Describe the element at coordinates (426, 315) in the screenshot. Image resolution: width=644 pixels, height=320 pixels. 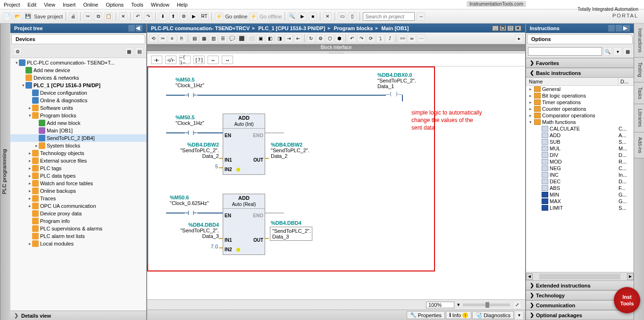
I see `tab-properties: 🔧Properties` at that location.